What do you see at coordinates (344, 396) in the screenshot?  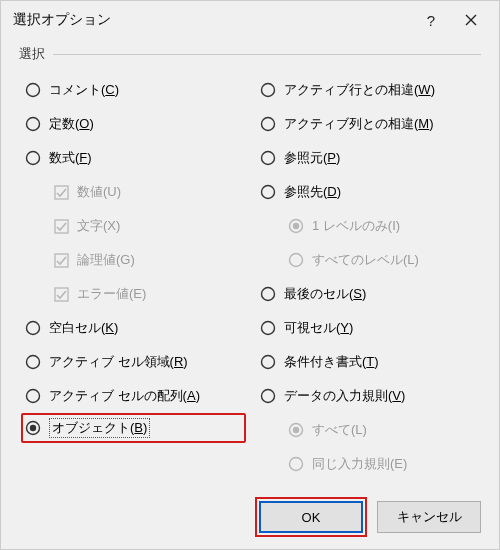 I see `option-label: データの入力規則(V)` at bounding box center [344, 396].